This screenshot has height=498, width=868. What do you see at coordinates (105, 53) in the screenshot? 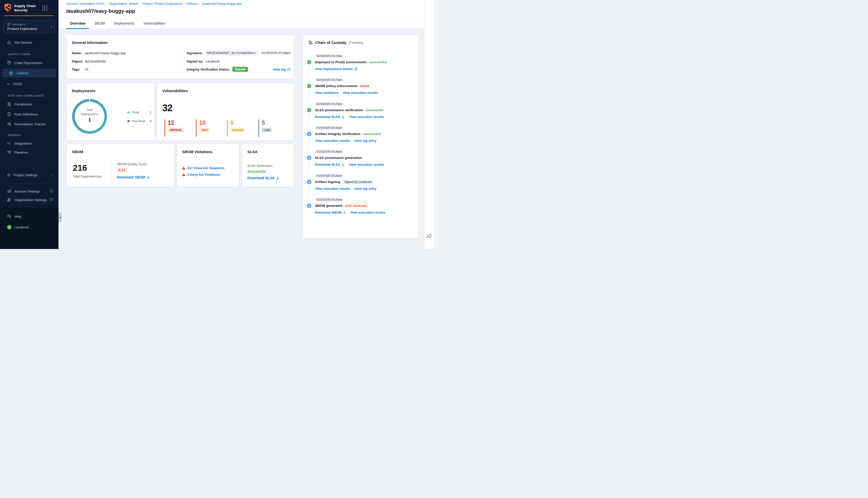
I see `artifact-name-value: lavakush07/easy-buggy-app` at bounding box center [105, 53].